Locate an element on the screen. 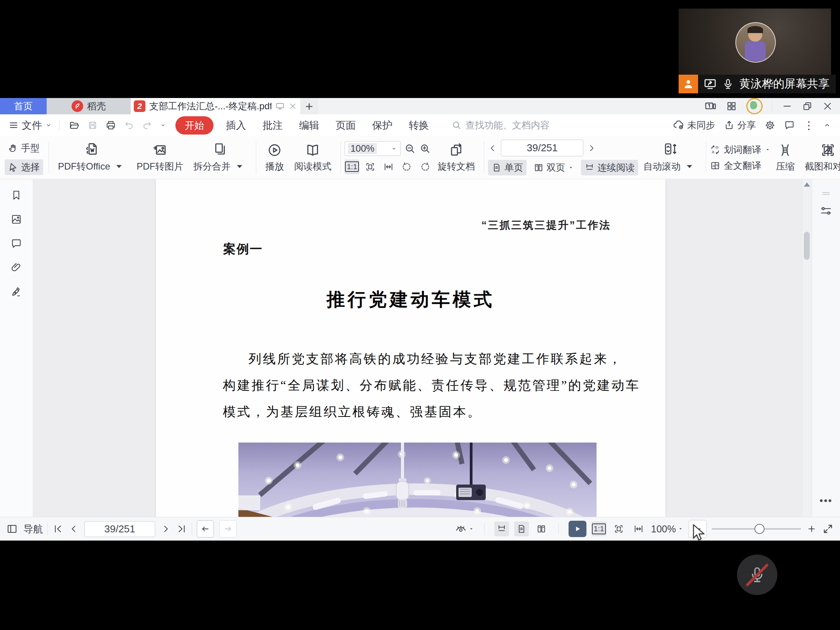 The width and height of the screenshot is (840, 630). workspace-grid-icon is located at coordinates (732, 106).